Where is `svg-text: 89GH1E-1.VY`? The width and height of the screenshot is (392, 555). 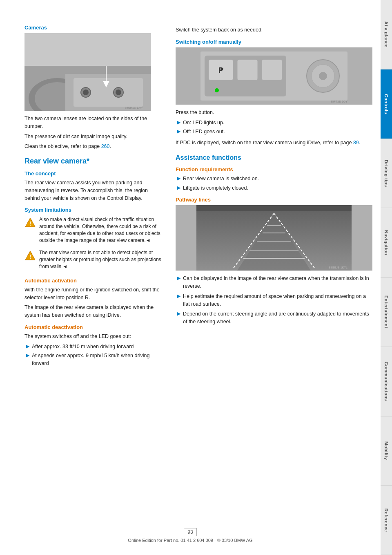 svg-text: 89GH1E-1.VY is located at coordinates (134, 108).